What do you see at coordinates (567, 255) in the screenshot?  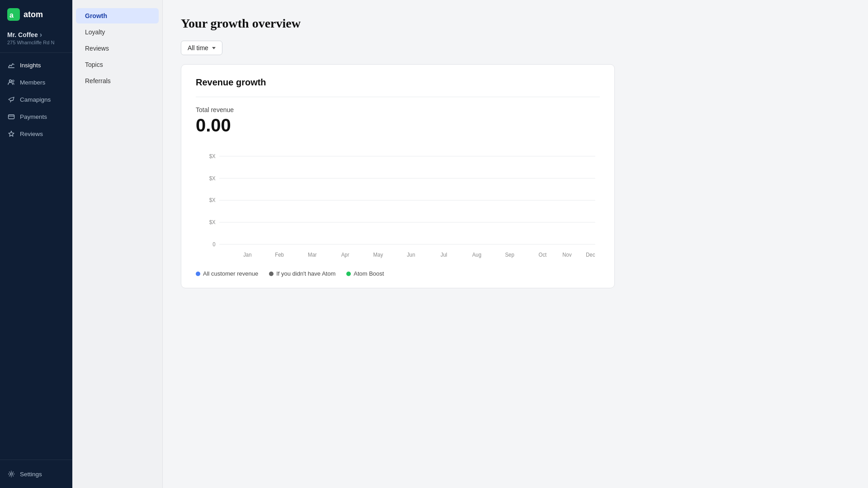 I see `svg-text: Nov` at bounding box center [567, 255].